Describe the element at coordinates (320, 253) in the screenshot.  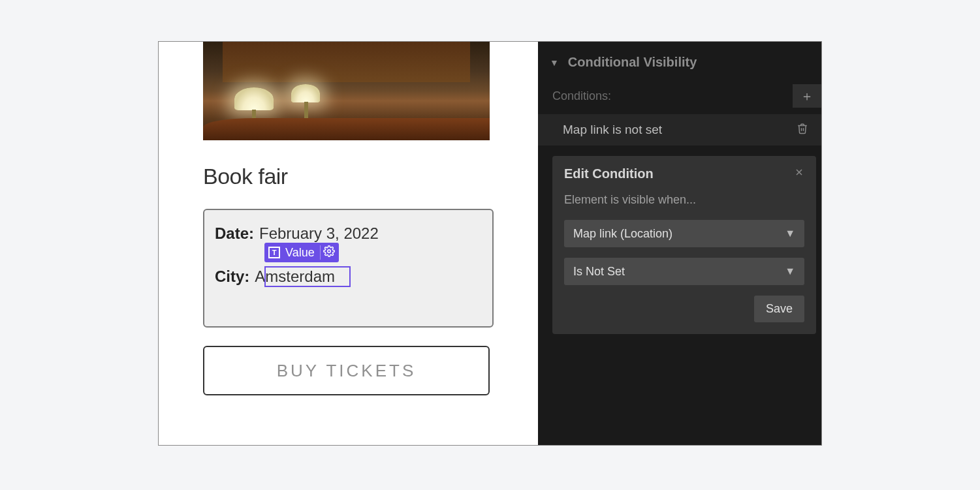
I see `divider` at that location.